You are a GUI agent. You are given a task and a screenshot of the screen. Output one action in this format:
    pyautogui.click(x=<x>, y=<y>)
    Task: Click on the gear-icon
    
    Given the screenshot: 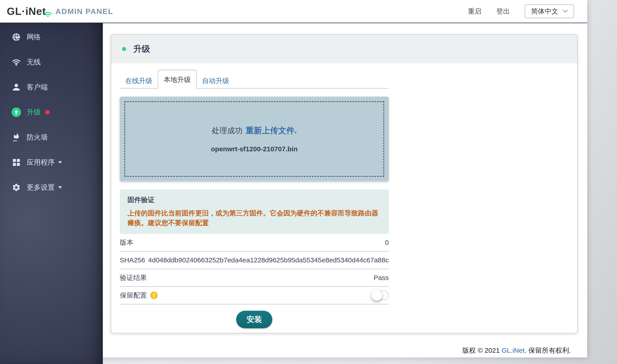 What is the action you would take?
    pyautogui.click(x=16, y=187)
    